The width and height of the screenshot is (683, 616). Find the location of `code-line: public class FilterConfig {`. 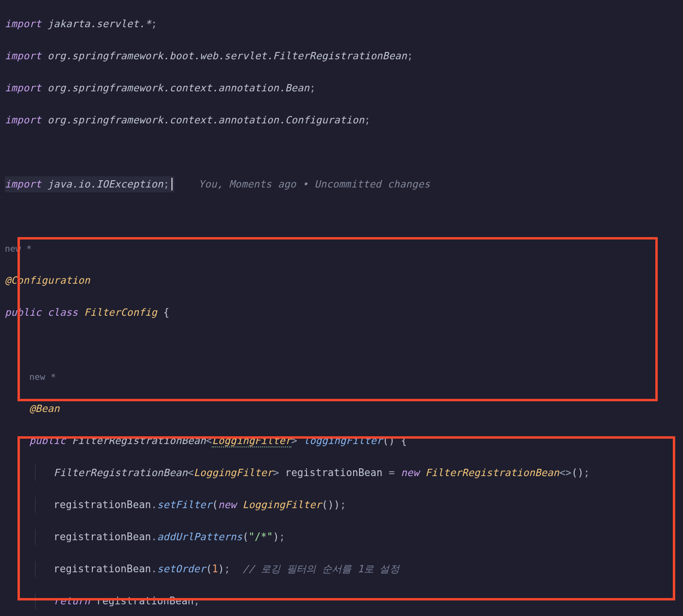

code-line: public class FilterConfig { is located at coordinates (344, 313).